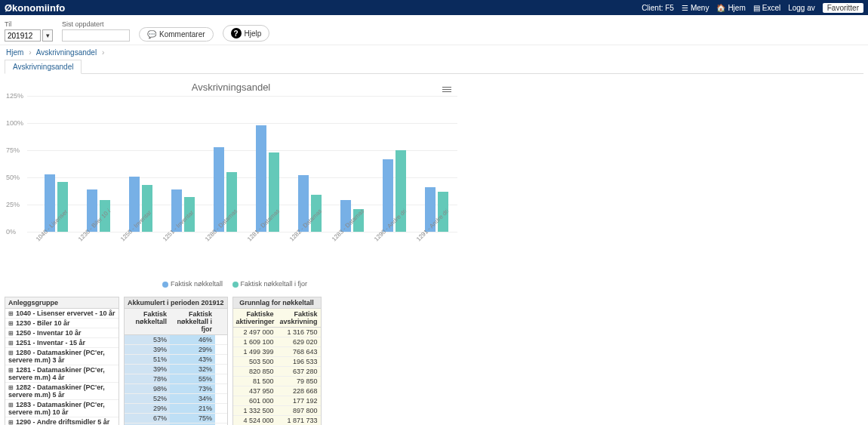 The width and height of the screenshot is (868, 425). What do you see at coordinates (11, 232) in the screenshot?
I see `y-tick-label: 0%` at bounding box center [11, 232].